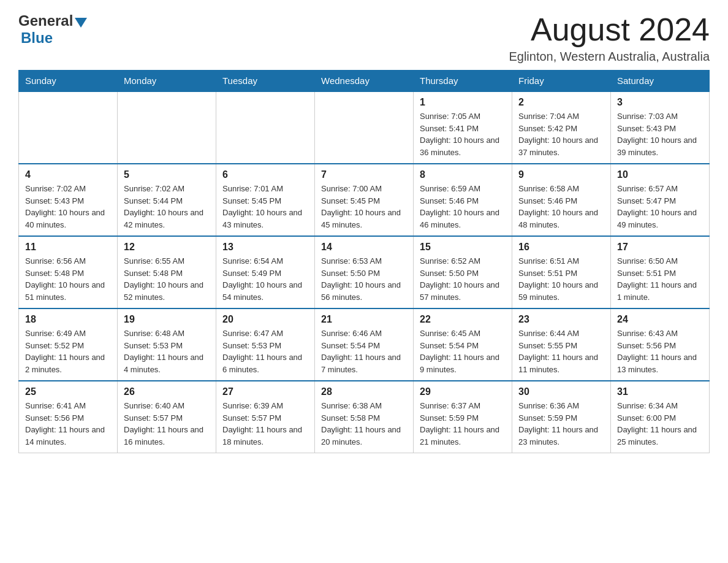  What do you see at coordinates (69, 81) in the screenshot?
I see `weekday-header-sunday: Sunday` at bounding box center [69, 81].